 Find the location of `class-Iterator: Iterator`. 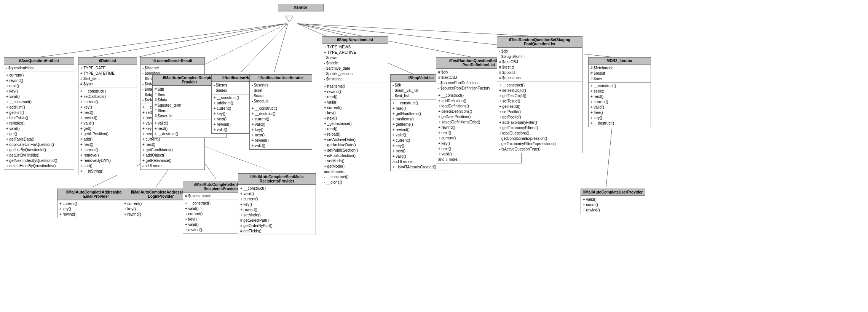

class-Iterator: Iterator is located at coordinates (301, 8).